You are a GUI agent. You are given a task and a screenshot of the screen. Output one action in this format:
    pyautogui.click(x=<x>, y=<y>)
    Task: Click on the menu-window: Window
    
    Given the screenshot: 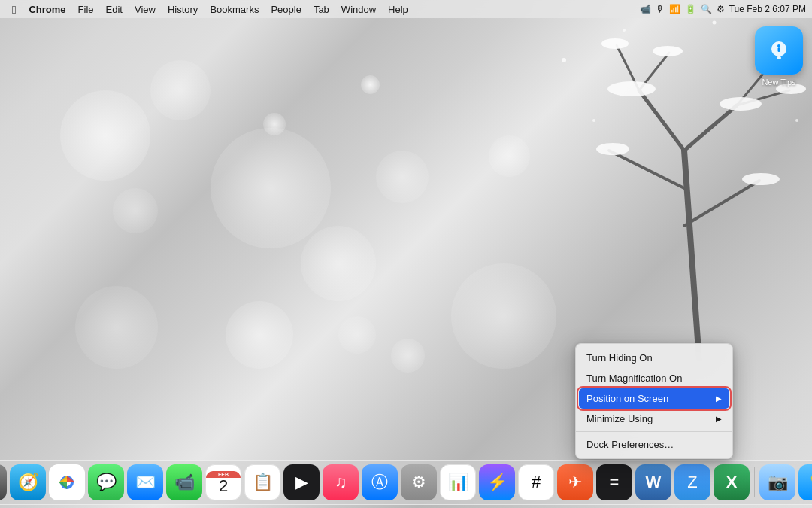 What is the action you would take?
    pyautogui.click(x=359, y=9)
    